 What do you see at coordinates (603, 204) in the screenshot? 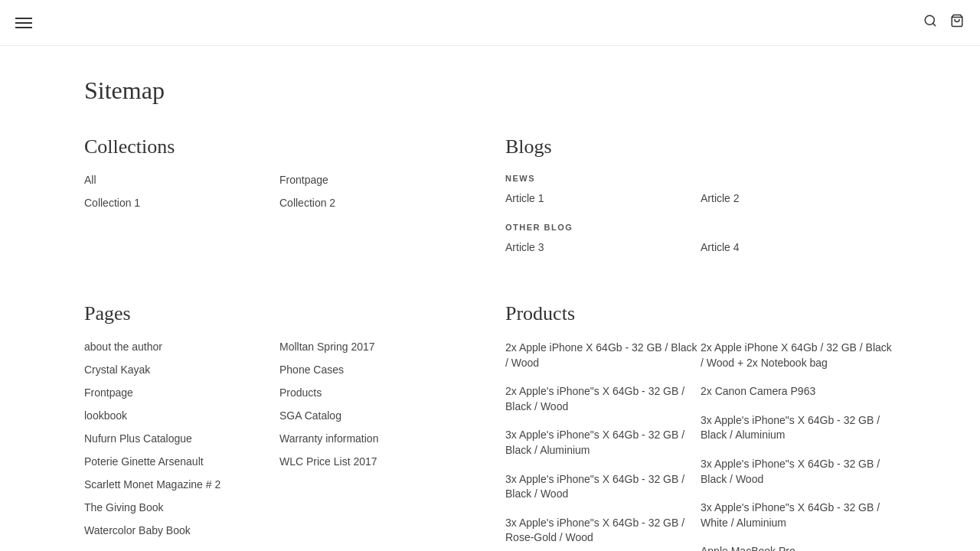
I see `articles-col: Article 1` at bounding box center [603, 204].